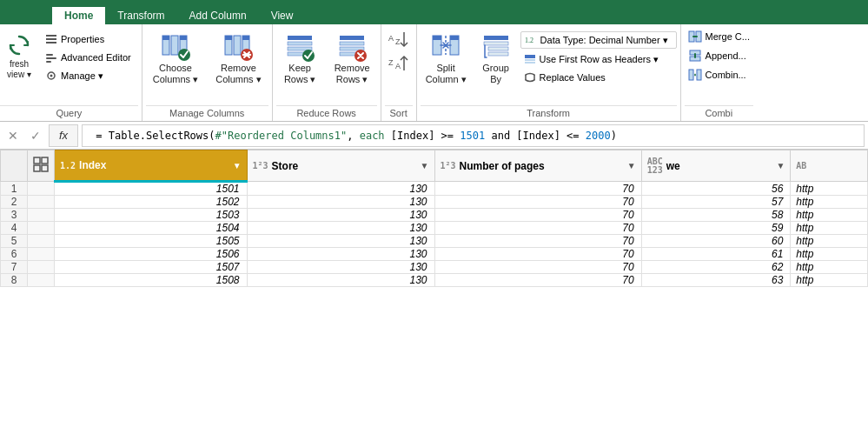 Image resolution: width=868 pixels, height=441 pixels. What do you see at coordinates (89, 57) in the screenshot?
I see `advanced-editor-button: Advanced Editor` at bounding box center [89, 57].